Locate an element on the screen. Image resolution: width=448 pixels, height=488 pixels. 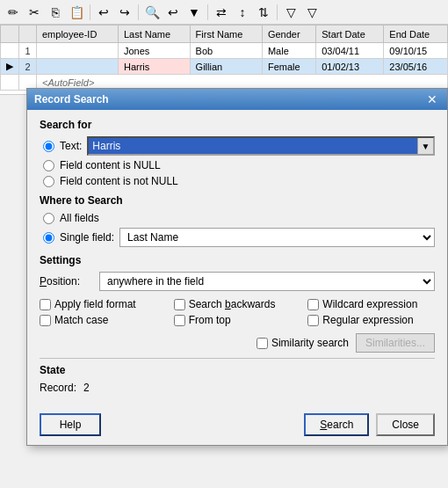
state-section-label: State is located at coordinates (237, 370).